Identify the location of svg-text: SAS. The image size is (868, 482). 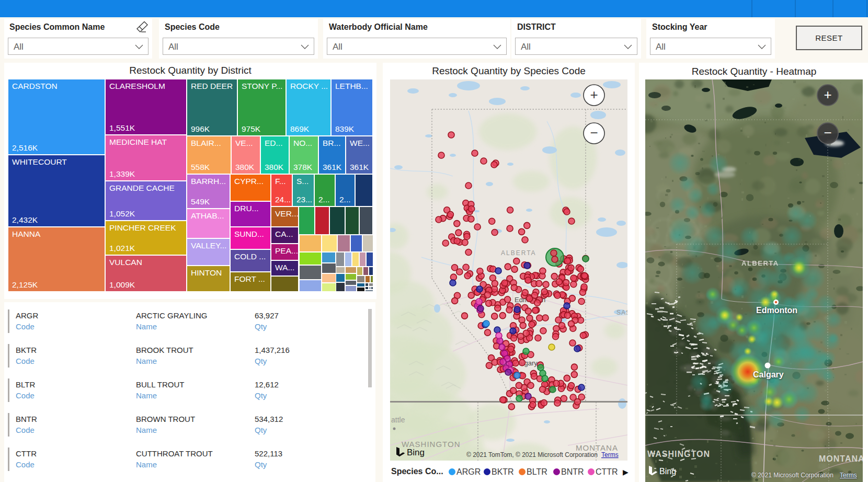
(622, 313).